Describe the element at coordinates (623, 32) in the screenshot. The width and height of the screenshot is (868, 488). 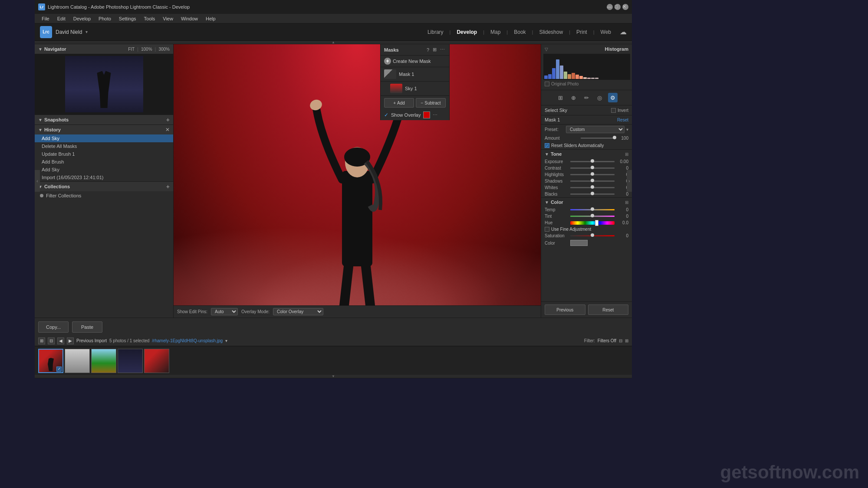
I see `cloud-sync-icon: ☁` at that location.